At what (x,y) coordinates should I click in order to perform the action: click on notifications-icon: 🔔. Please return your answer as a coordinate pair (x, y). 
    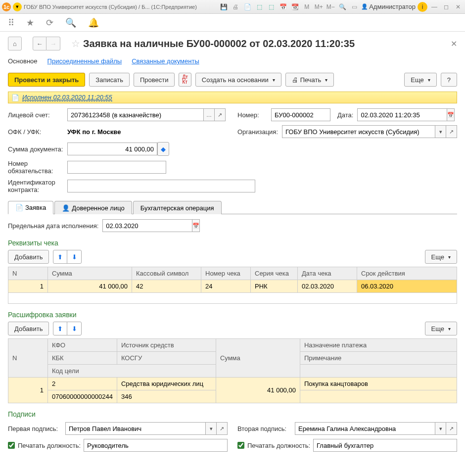
    Looking at the image, I should click on (93, 23).